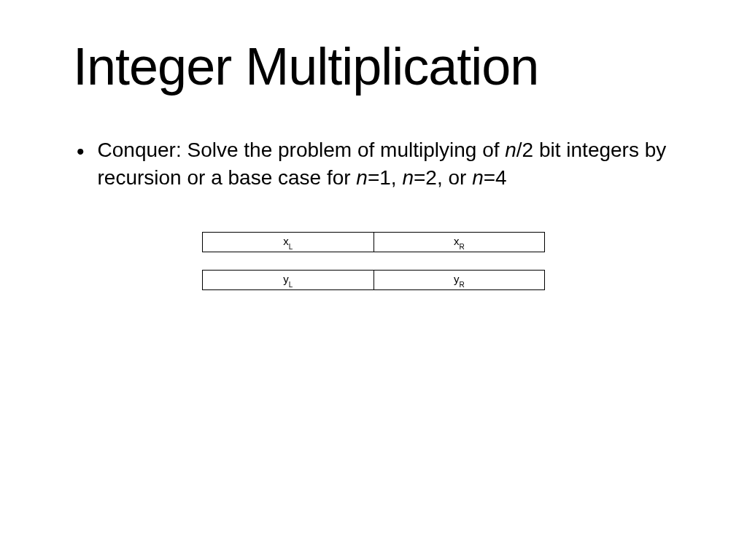 The width and height of the screenshot is (747, 560). I want to click on y-left-half: yL, so click(289, 280).